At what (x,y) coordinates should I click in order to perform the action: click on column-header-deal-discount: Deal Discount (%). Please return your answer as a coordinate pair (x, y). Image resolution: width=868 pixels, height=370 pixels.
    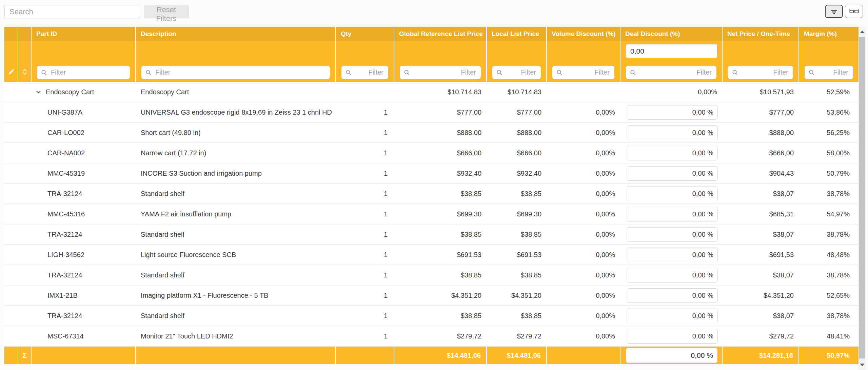
    Looking at the image, I should click on (671, 34).